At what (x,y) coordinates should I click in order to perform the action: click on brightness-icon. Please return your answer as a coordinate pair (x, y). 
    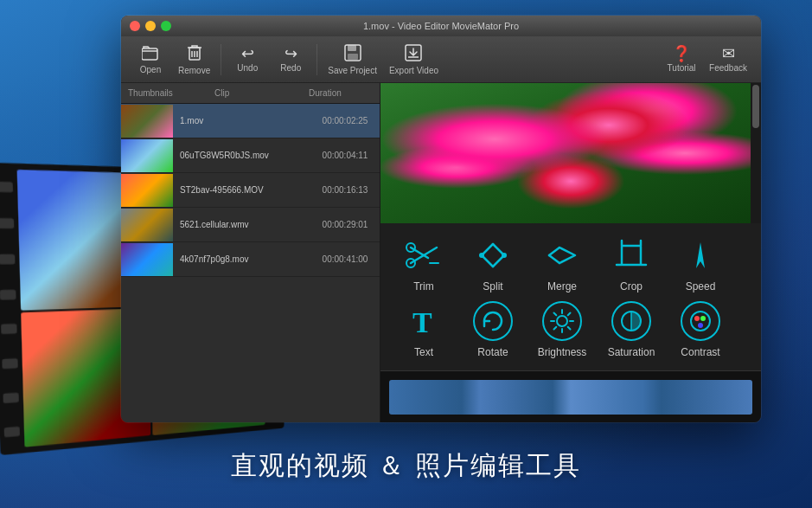
    Looking at the image, I should click on (562, 321).